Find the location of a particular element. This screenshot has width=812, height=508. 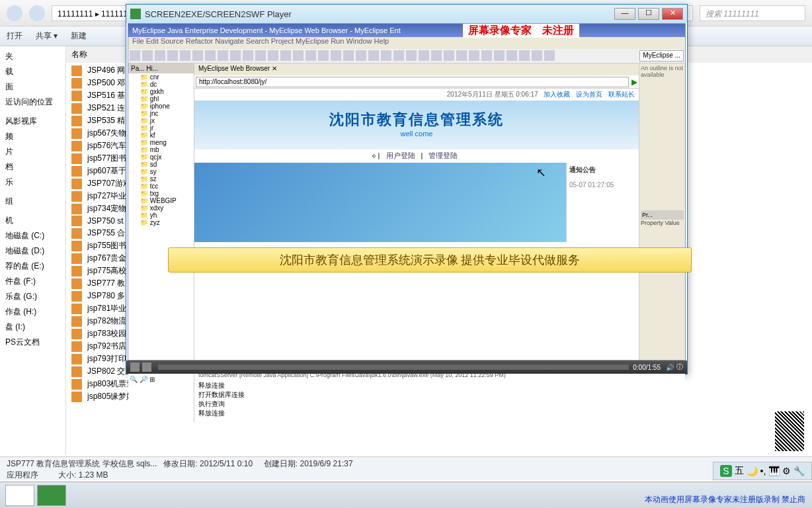

taskbar-player is located at coordinates (52, 495).